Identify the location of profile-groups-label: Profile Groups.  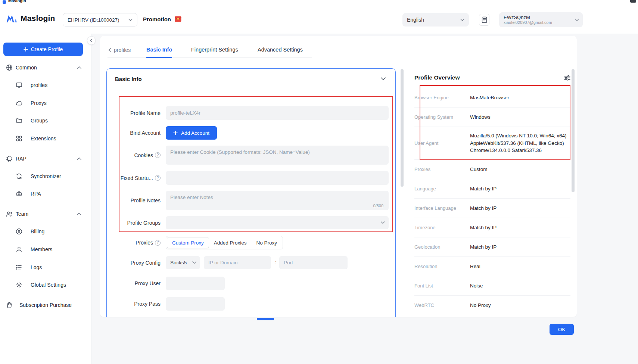
(137, 223).